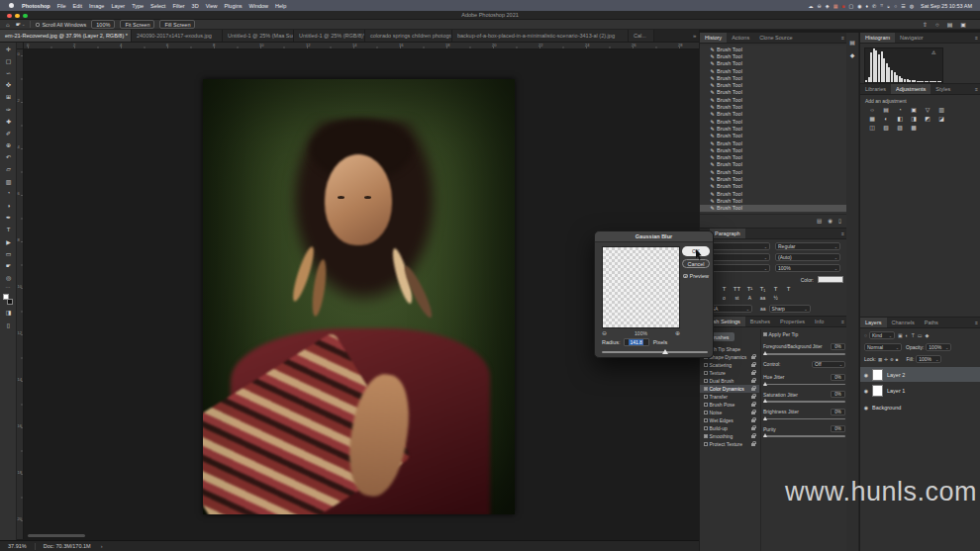  I want to click on invert-icon: ◪, so click(941, 119).